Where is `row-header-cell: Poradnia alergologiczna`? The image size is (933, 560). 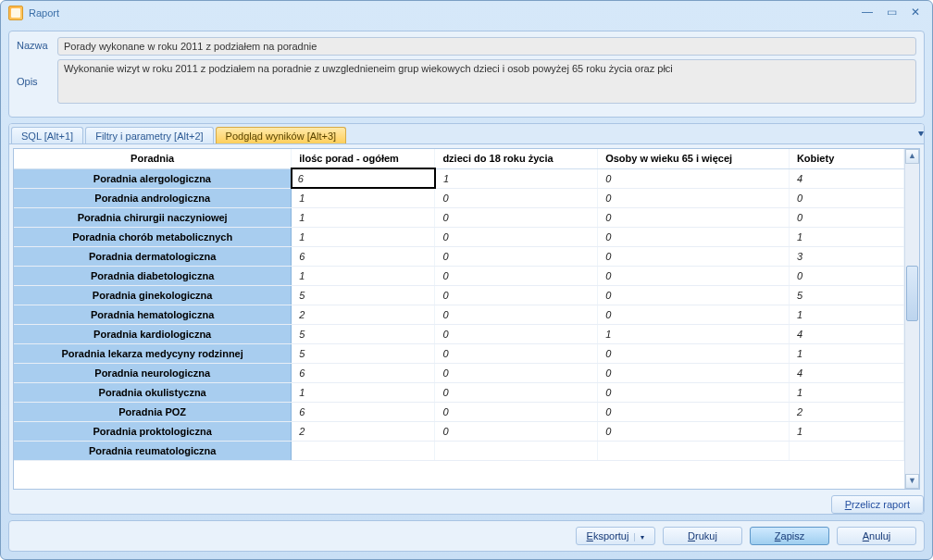 row-header-cell: Poradnia alergologiczna is located at coordinates (153, 178).